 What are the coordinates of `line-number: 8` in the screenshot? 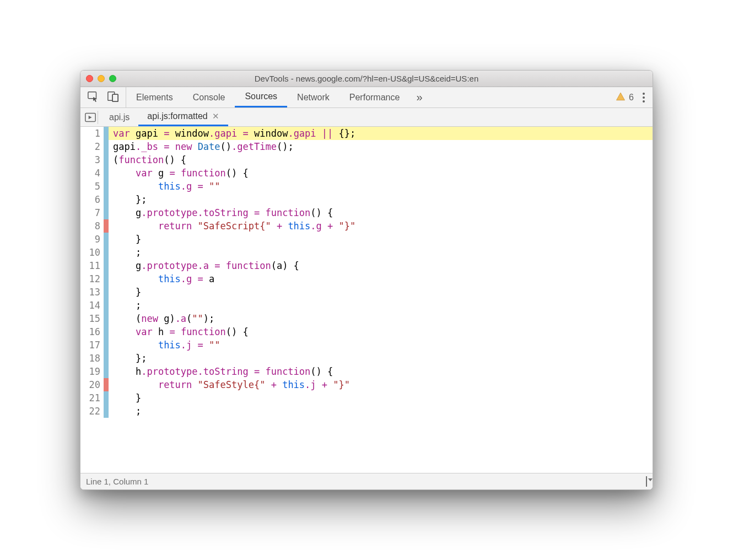 It's located at (92, 226).